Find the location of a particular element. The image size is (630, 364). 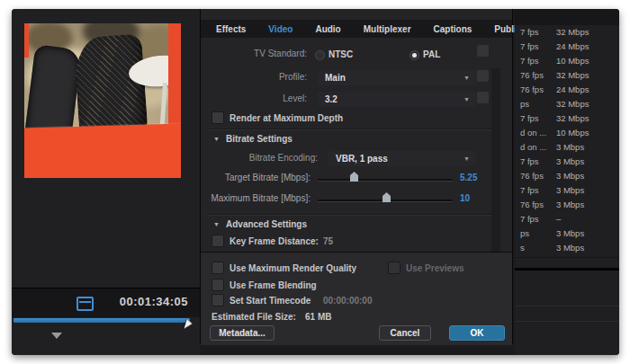

frame-blending-row: Use Frame Blending is located at coordinates (356, 286).